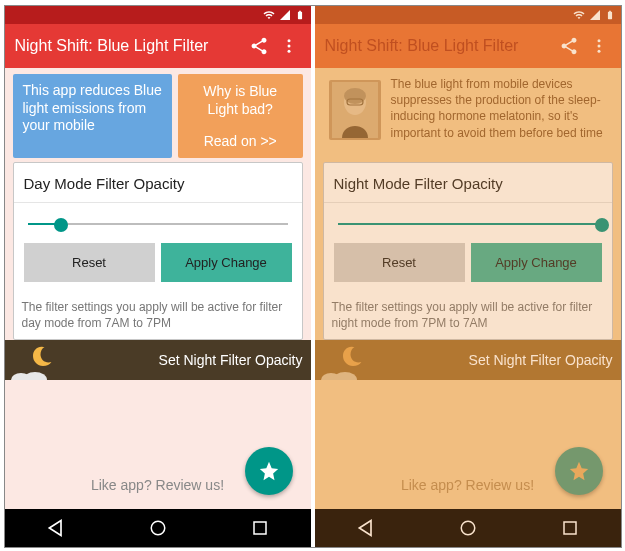 The height and width of the screenshot is (551, 625). I want to click on avatar-image, so click(355, 110).